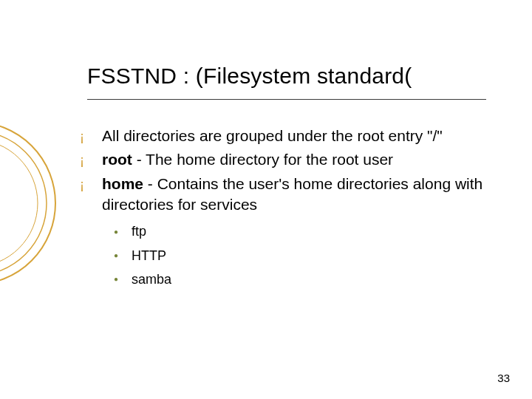 This screenshot has width=532, height=399. I want to click on list-item-text: All directories are grouped under the ro…, so click(298, 136).